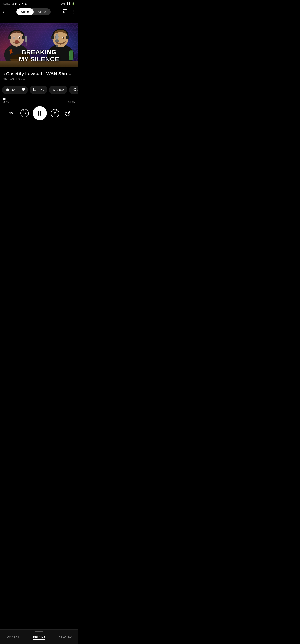 This screenshot has height=644, width=300. I want to click on sleep-timer-button, so click(68, 113).